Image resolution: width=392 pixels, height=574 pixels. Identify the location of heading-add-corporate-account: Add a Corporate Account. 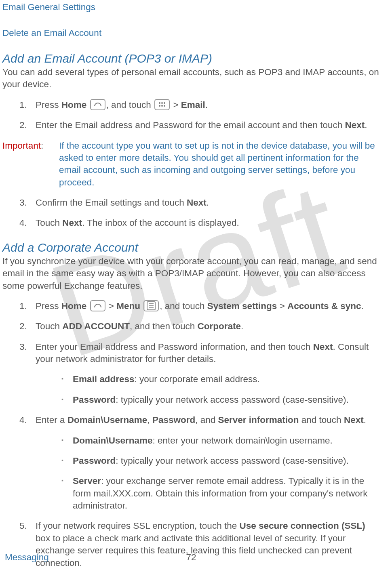
(191, 248).